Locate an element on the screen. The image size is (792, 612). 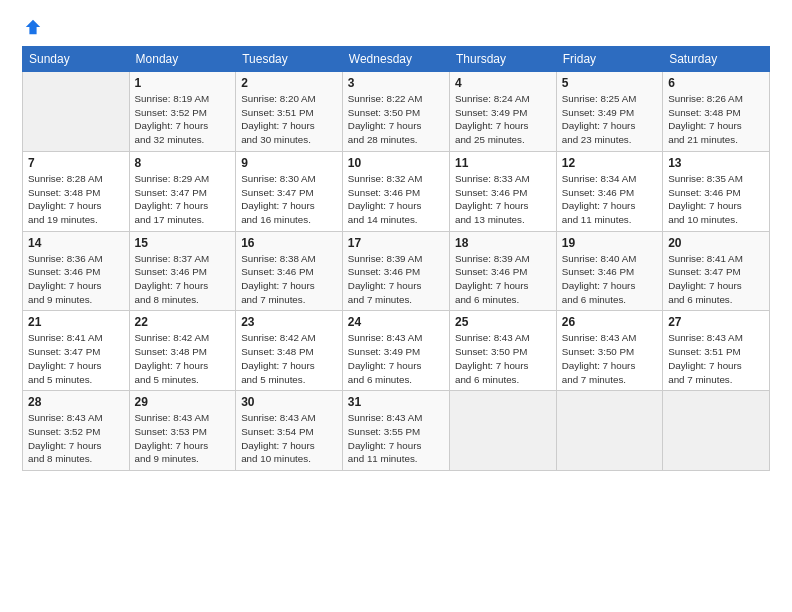
day-number: 23 is located at coordinates (289, 322).